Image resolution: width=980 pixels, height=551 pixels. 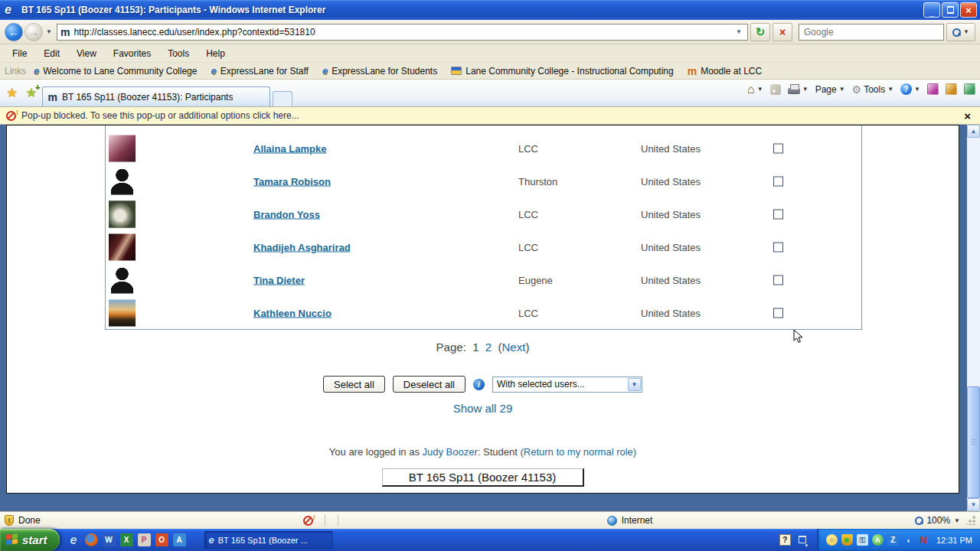 What do you see at coordinates (755, 90) in the screenshot?
I see `home-button: ⌂▼` at bounding box center [755, 90].